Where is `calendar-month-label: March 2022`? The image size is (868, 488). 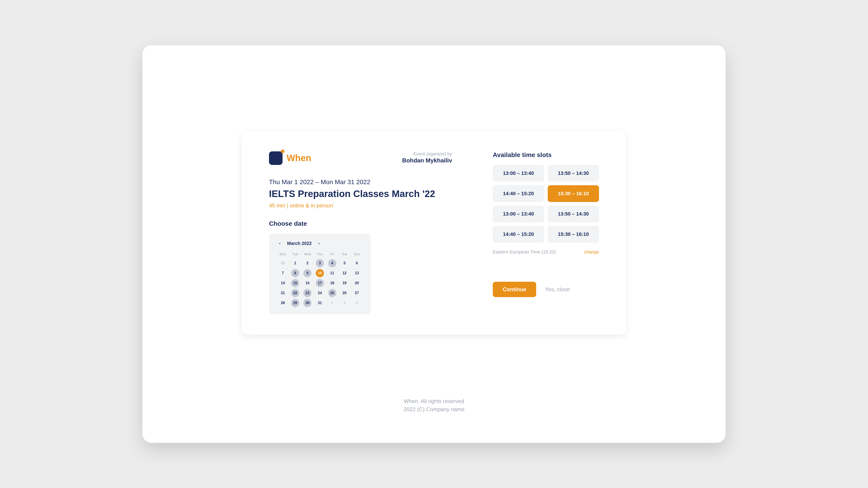
calendar-month-label: March 2022 is located at coordinates (299, 243).